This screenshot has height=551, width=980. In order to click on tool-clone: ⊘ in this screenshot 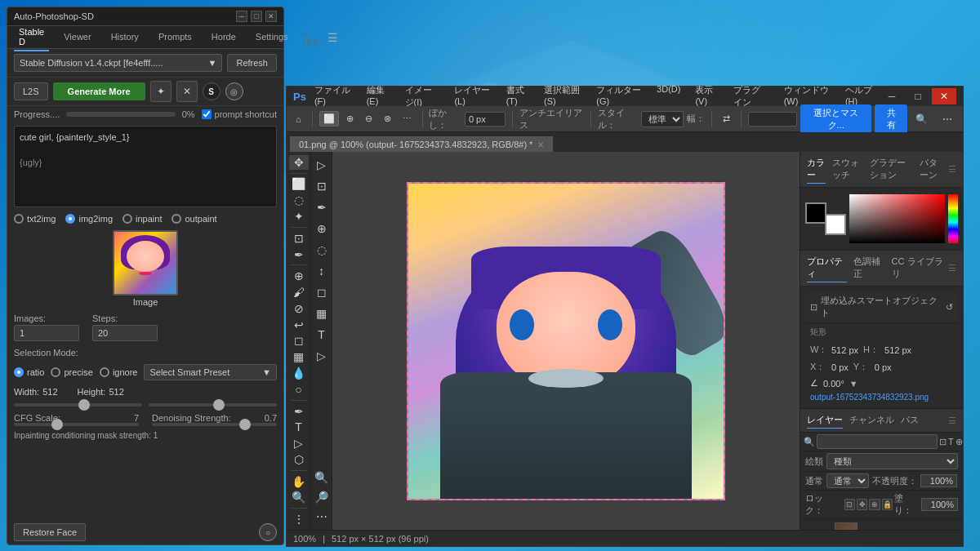, I will do `click(299, 309)`.